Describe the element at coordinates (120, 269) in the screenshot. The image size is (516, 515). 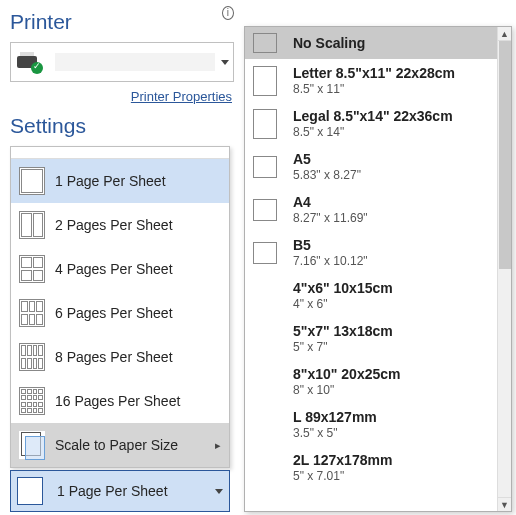
I see `pages-per-sheet-option: 4 Pages Per Sheet` at that location.